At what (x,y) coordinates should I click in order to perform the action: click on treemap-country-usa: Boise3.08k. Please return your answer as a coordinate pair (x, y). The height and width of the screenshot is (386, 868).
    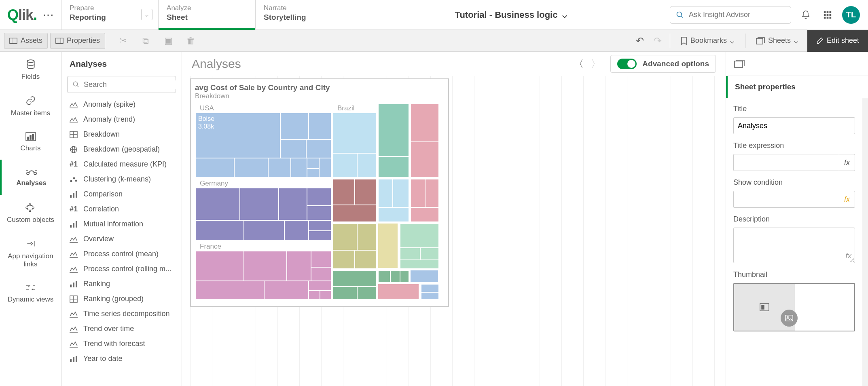
    Looking at the image, I should click on (263, 145).